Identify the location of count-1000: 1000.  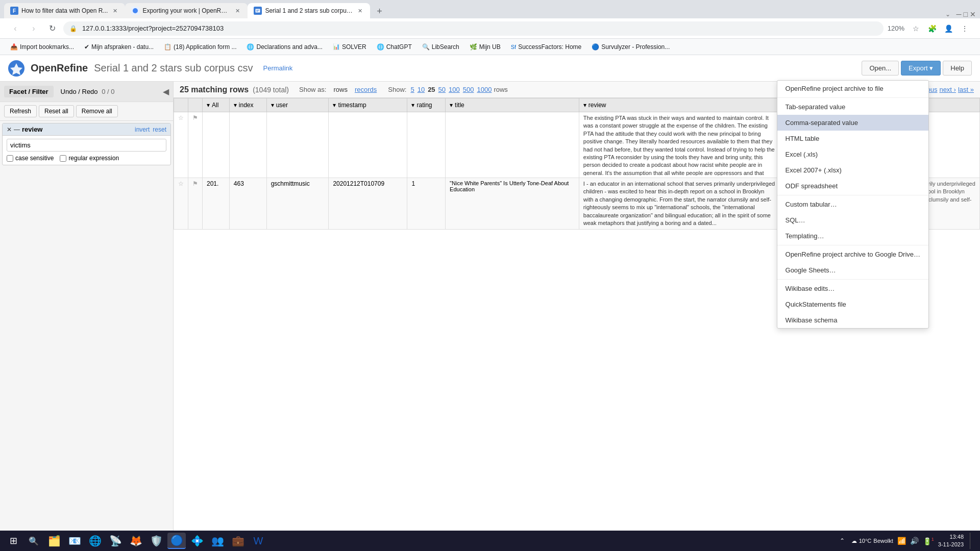
(484, 90).